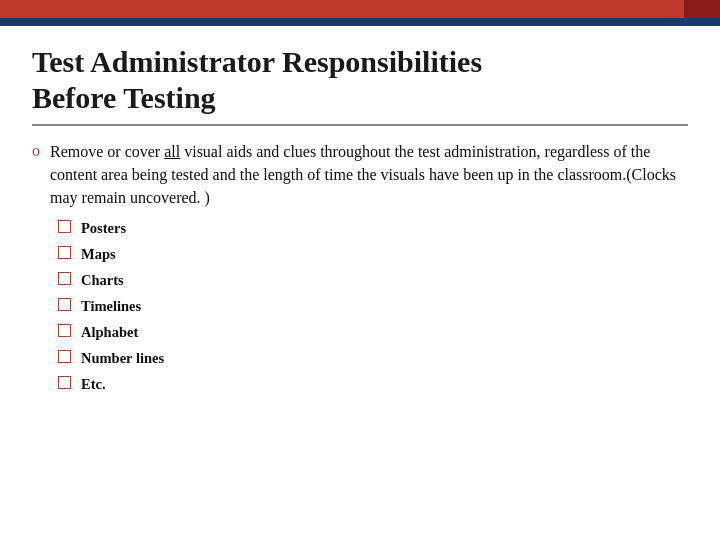  What do you see at coordinates (373, 254) in the screenshot?
I see `list-item: Maps` at bounding box center [373, 254].